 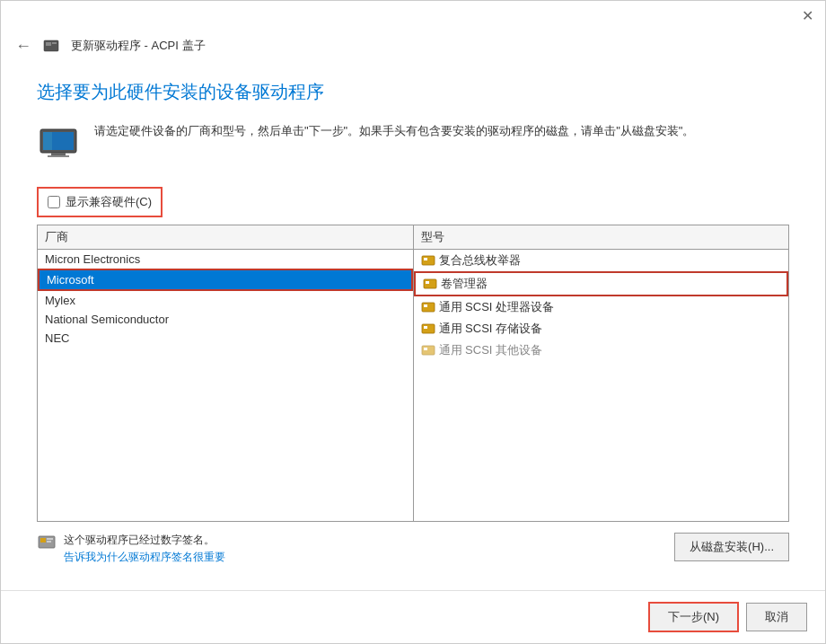 I want to click on manufacturer-item-microsoft: Microsoft, so click(x=225, y=280).